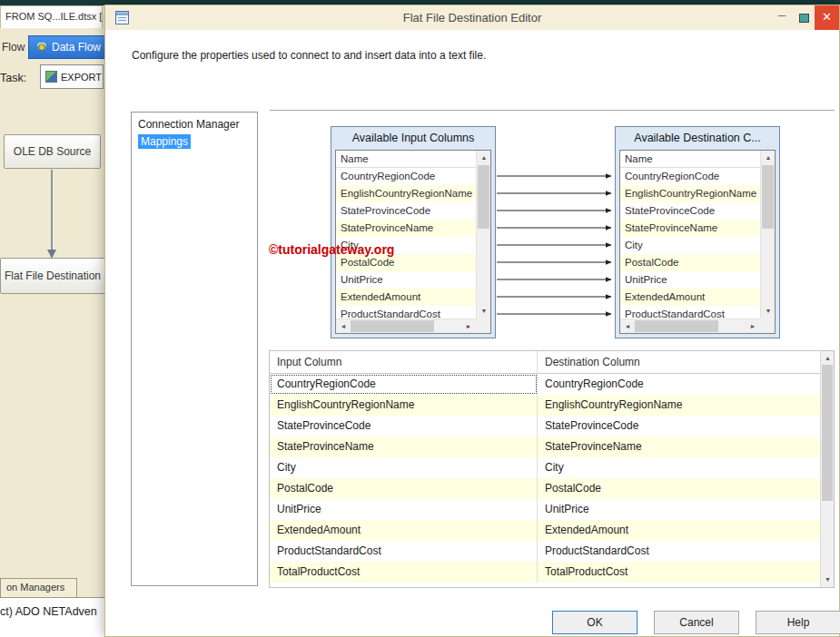  Describe the element at coordinates (697, 622) in the screenshot. I see `cancel-button: Cancel` at that location.